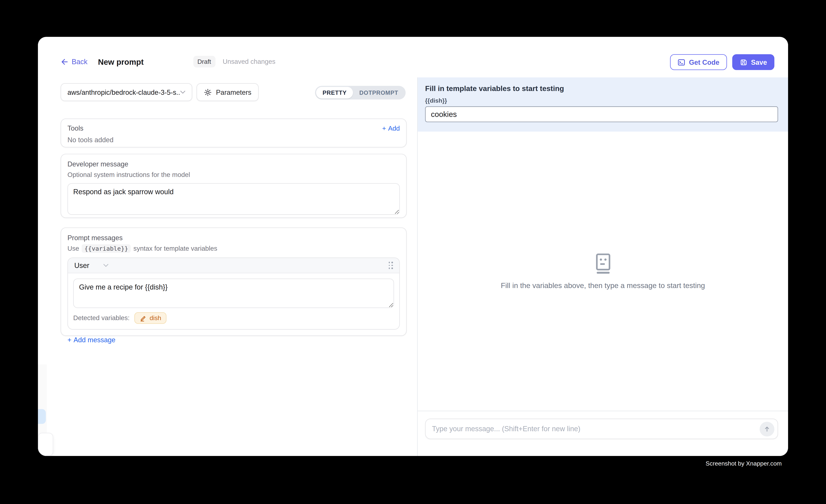 The height and width of the screenshot is (504, 826). What do you see at coordinates (722, 62) in the screenshot?
I see `header-actions: Get Code Save` at bounding box center [722, 62].